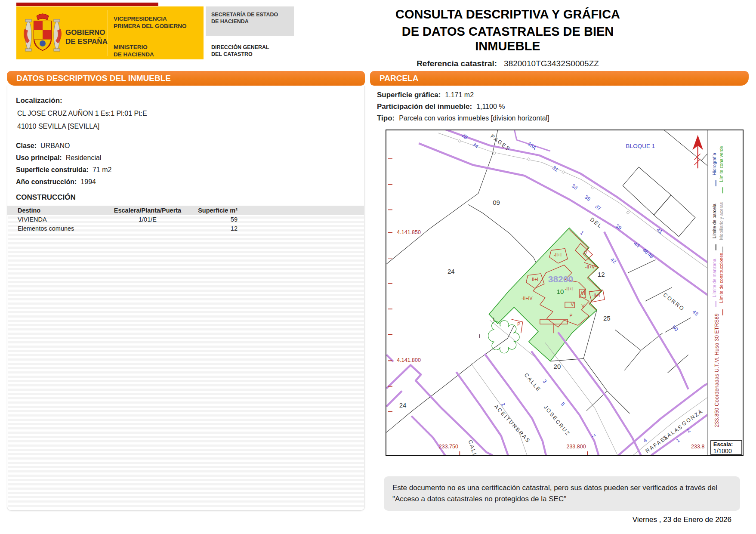  I want to click on address-line1: CL JOSE CRUZ AUÑON 1 Es:1 Pl:01 Pt:E, so click(82, 114).